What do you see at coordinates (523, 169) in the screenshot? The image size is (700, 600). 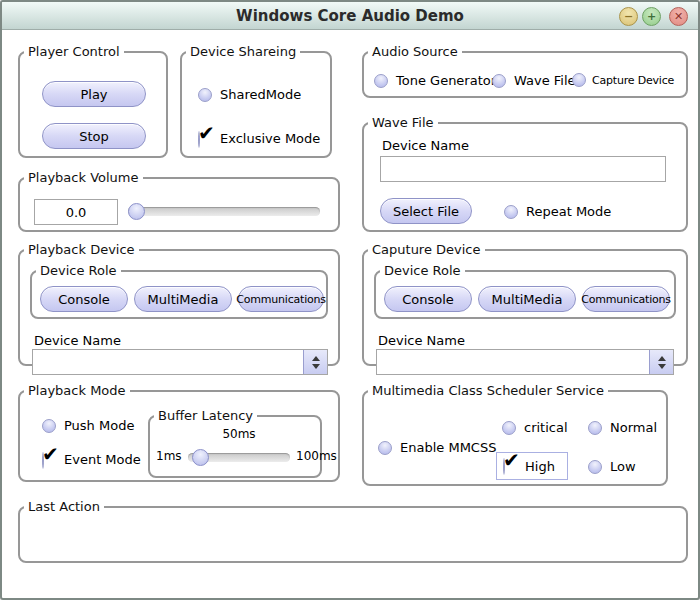 I see `wave-file-name-input` at bounding box center [523, 169].